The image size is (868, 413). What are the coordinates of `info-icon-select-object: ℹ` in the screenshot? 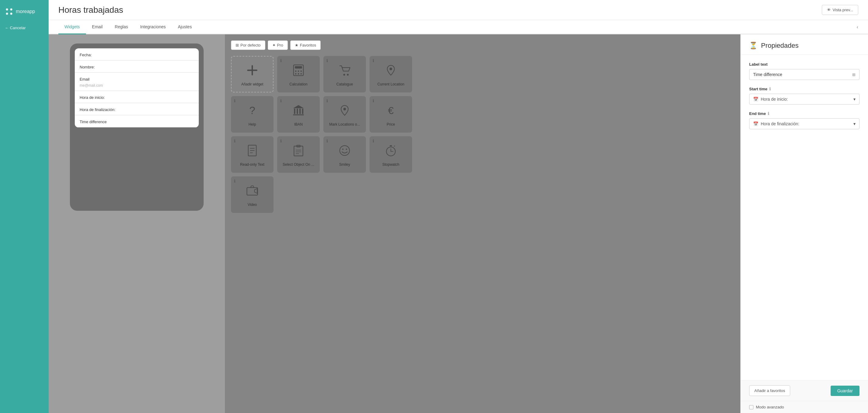 It's located at (281, 141).